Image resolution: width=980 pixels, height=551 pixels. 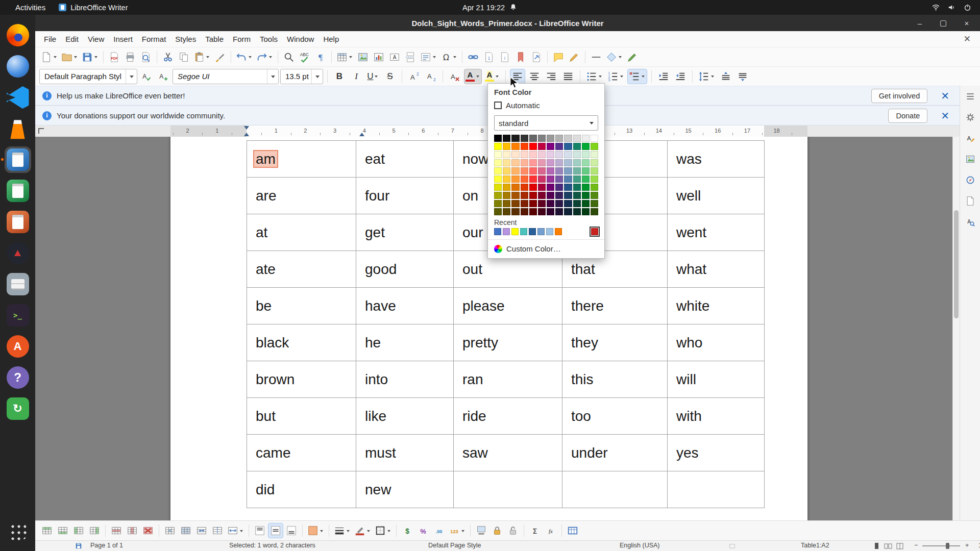 What do you see at coordinates (302, 343) in the screenshot?
I see `table-cell: black` at bounding box center [302, 343].